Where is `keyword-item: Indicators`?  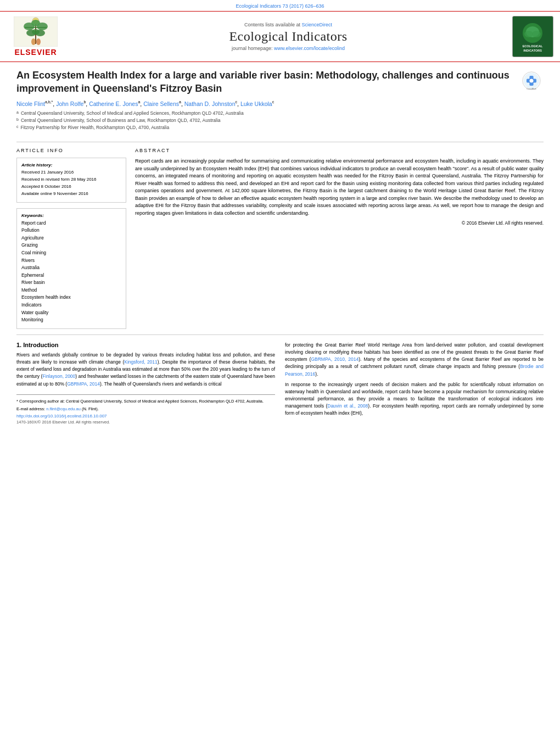 keyword-item: Indicators is located at coordinates (71, 305).